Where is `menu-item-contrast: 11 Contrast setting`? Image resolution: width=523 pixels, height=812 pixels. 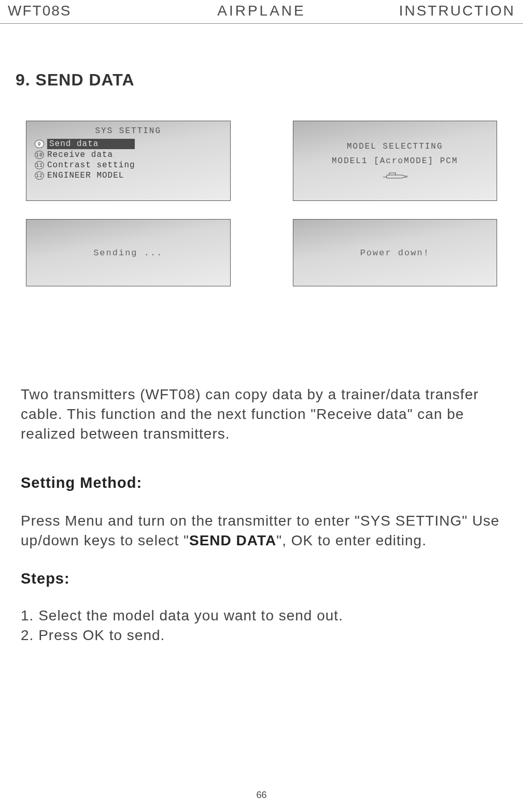
menu-item-contrast: 11 Contrast setting is located at coordinates (129, 165).